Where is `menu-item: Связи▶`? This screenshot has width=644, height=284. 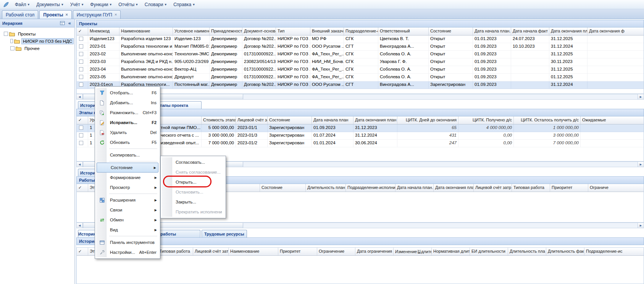
menu-item: Связи▶ is located at coordinates (128, 210).